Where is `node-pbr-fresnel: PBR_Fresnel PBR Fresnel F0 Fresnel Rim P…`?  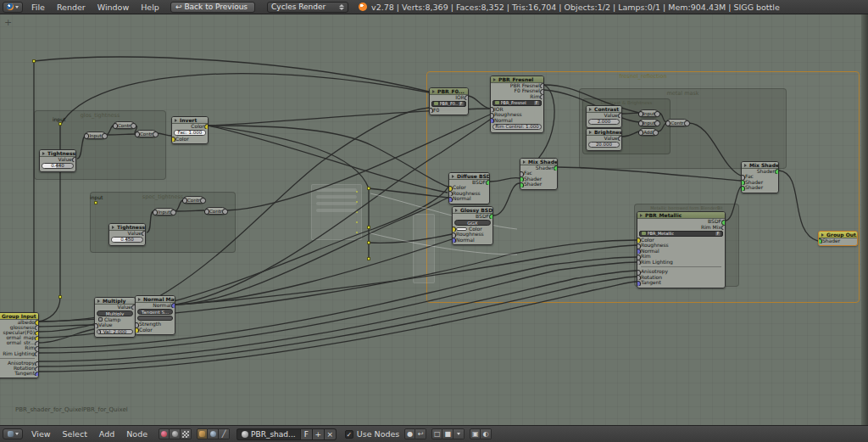 node-pbr-fresnel: PBR_Fresnel PBR Fresnel F0 Fresnel Rim P… is located at coordinates (517, 104).